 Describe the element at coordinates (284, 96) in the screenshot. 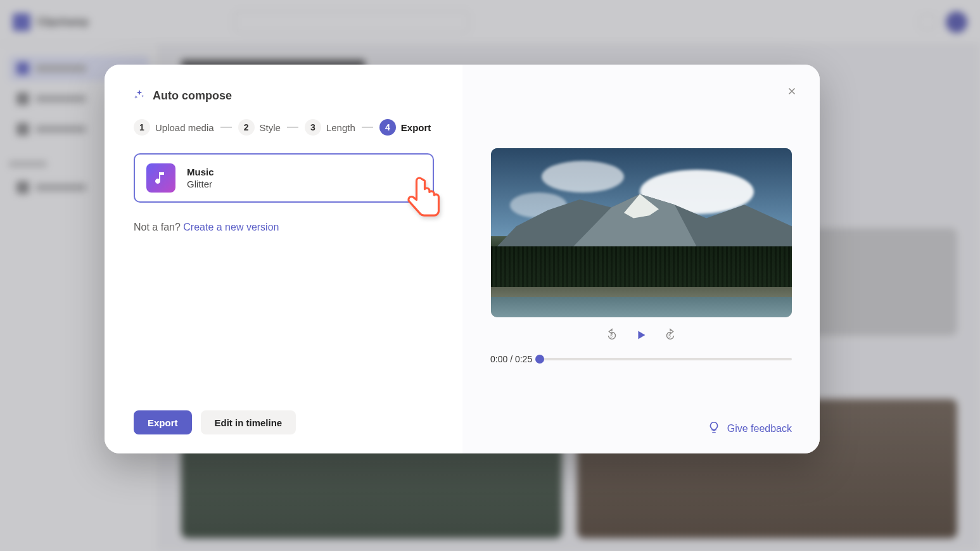

I see `modal-header: Auto compose` at that location.